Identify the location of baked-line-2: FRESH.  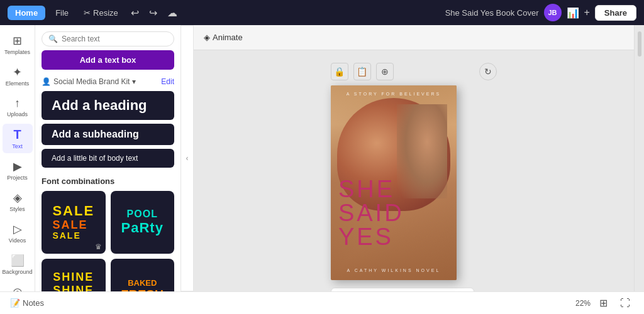
(142, 290).